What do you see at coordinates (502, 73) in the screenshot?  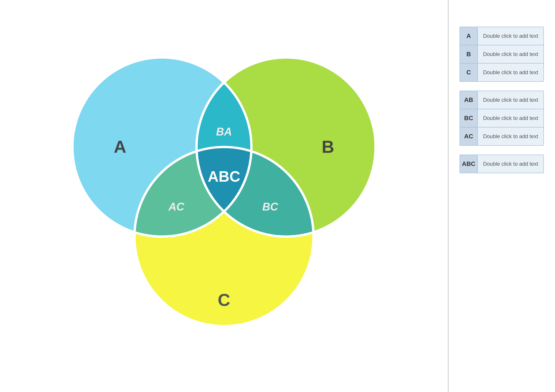 I see `legend-row-c: C Double click to add text` at bounding box center [502, 73].